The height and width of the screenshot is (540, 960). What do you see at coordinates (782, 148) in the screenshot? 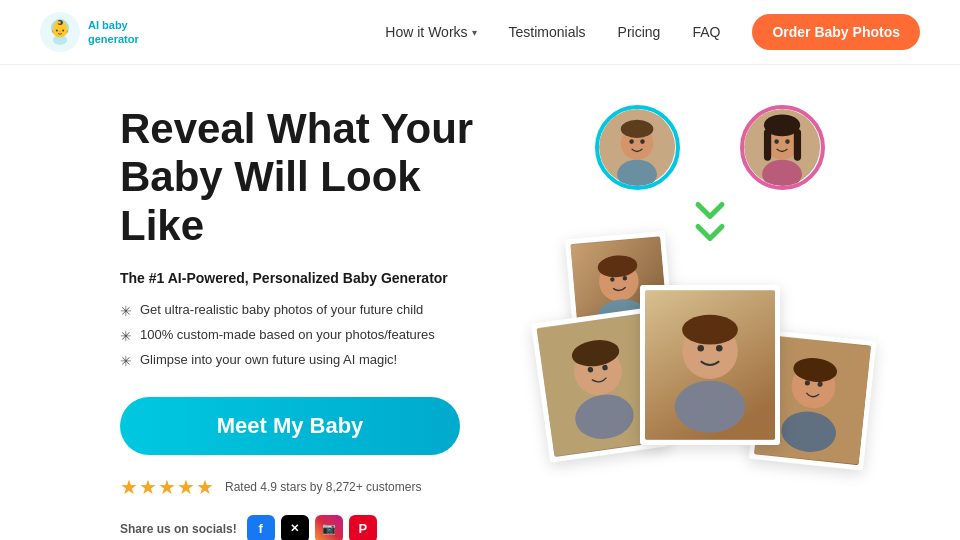
I see `mother-face-svg` at bounding box center [782, 148].